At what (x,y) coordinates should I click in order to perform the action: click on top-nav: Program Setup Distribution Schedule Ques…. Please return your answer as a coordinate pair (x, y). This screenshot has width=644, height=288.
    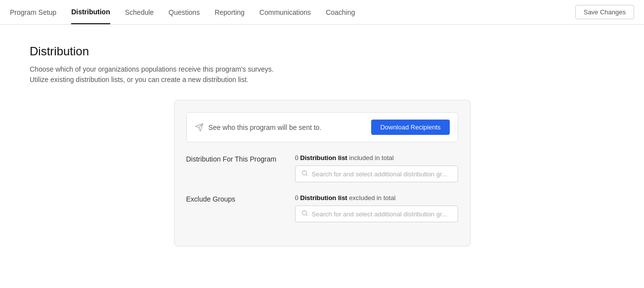
    Looking at the image, I should click on (322, 12).